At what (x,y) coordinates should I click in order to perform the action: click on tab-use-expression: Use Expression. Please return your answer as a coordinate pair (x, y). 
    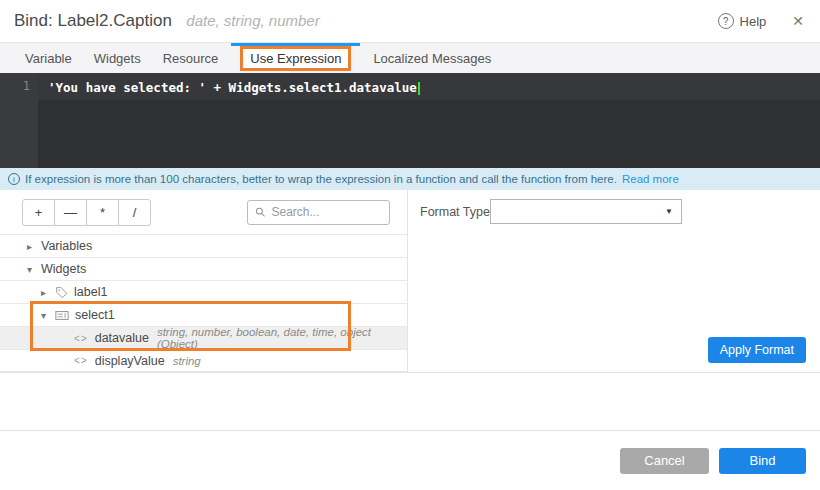
    Looking at the image, I should click on (296, 58).